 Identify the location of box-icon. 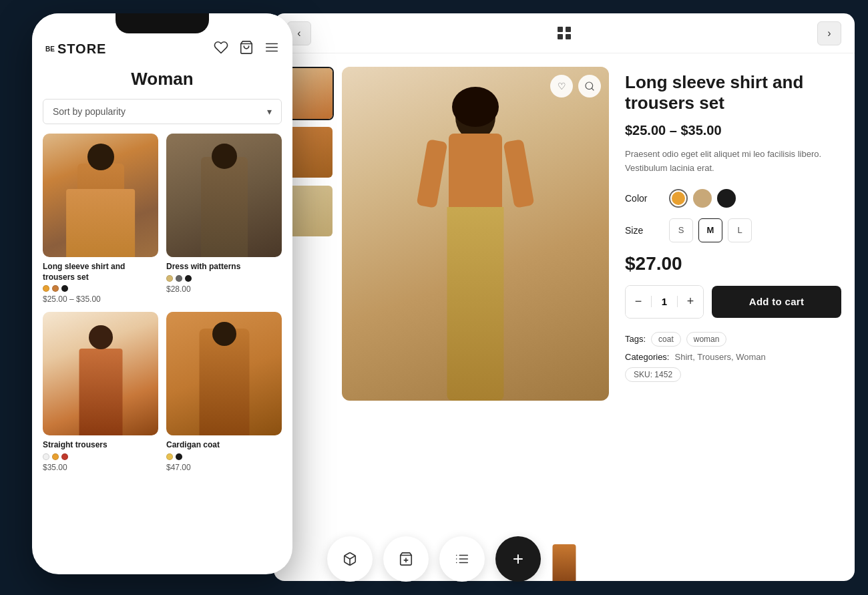
(350, 559).